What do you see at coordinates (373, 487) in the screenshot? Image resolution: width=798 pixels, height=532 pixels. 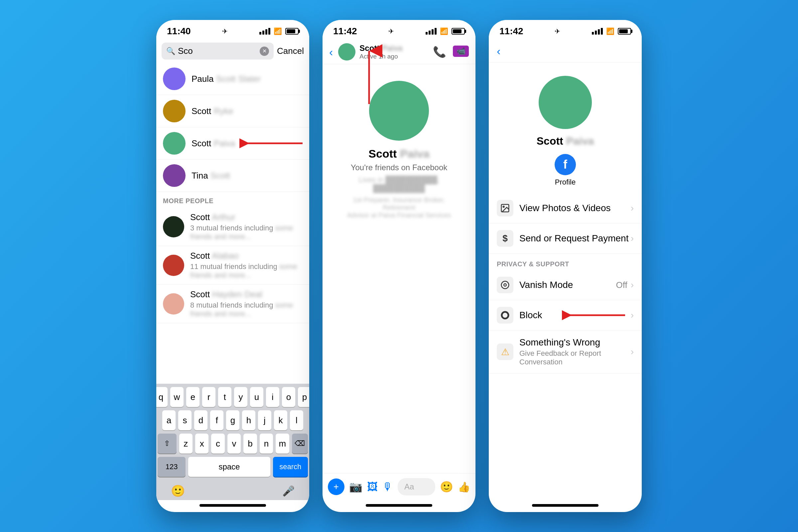 I see `image-button: 🖼` at bounding box center [373, 487].